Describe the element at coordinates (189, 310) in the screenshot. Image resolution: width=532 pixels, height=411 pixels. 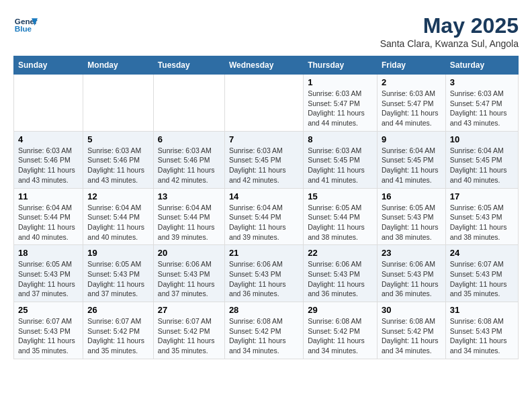
I see `day-number: 27` at that location.